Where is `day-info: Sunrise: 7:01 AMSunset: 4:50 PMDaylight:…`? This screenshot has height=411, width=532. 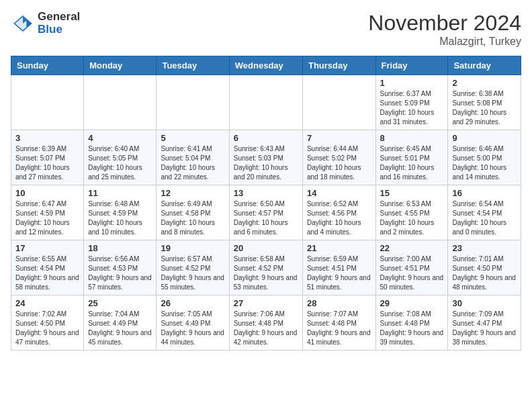
day-info: Sunrise: 7:01 AMSunset: 4:50 PMDaylight:… is located at coordinates (484, 273).